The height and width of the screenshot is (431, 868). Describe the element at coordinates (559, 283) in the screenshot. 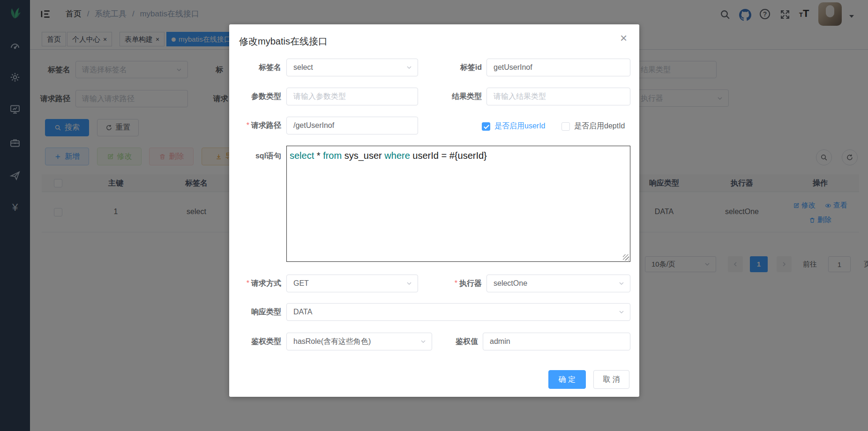

I see `executor-select: selectOne` at that location.